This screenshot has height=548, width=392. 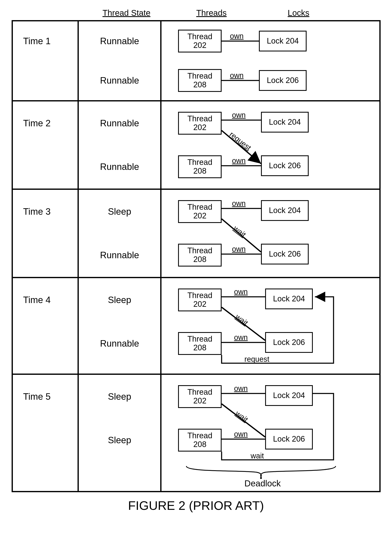 What do you see at coordinates (37, 397) in the screenshot?
I see `time-label: Time 5` at bounding box center [37, 397].